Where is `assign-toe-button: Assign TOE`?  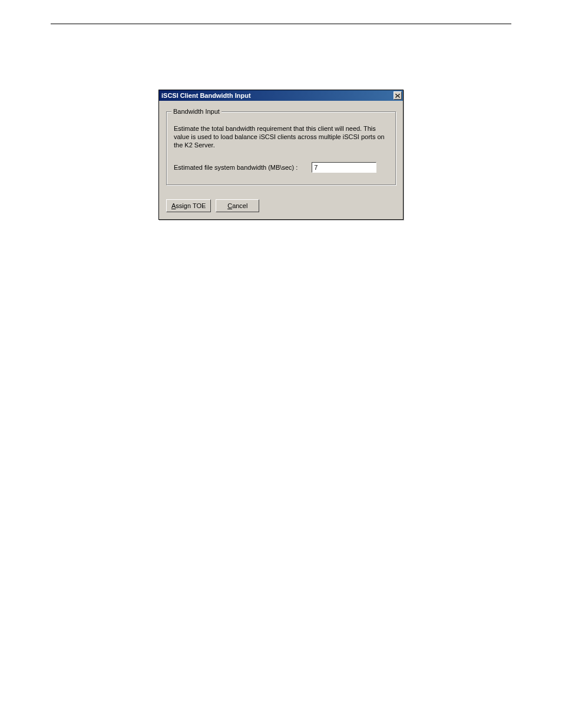
assign-toe-button: Assign TOE is located at coordinates (189, 206).